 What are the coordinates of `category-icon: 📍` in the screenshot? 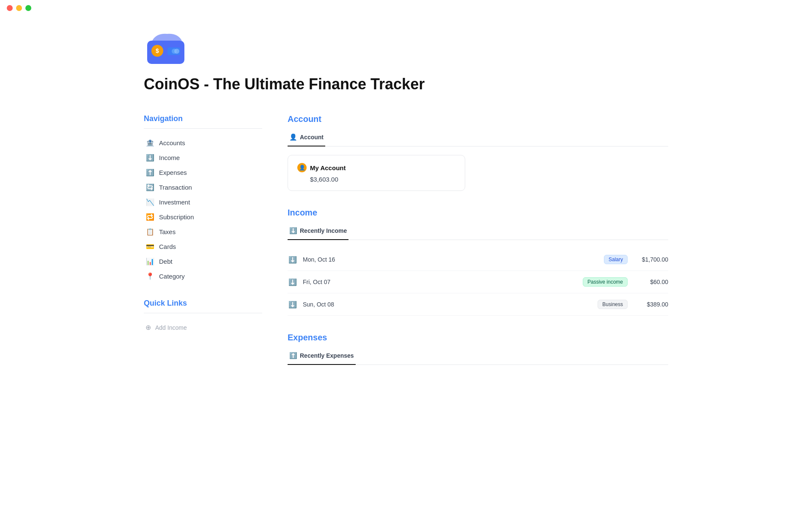 It's located at (150, 276).